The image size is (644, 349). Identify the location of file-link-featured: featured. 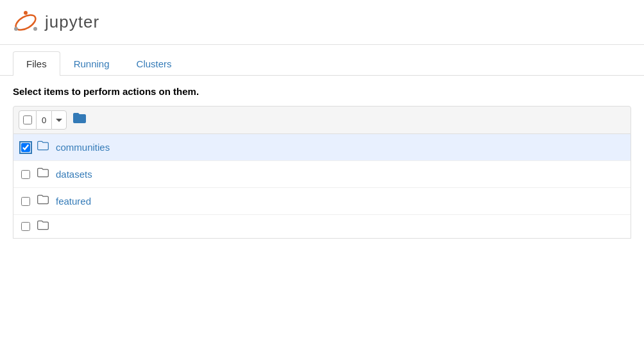
(73, 201).